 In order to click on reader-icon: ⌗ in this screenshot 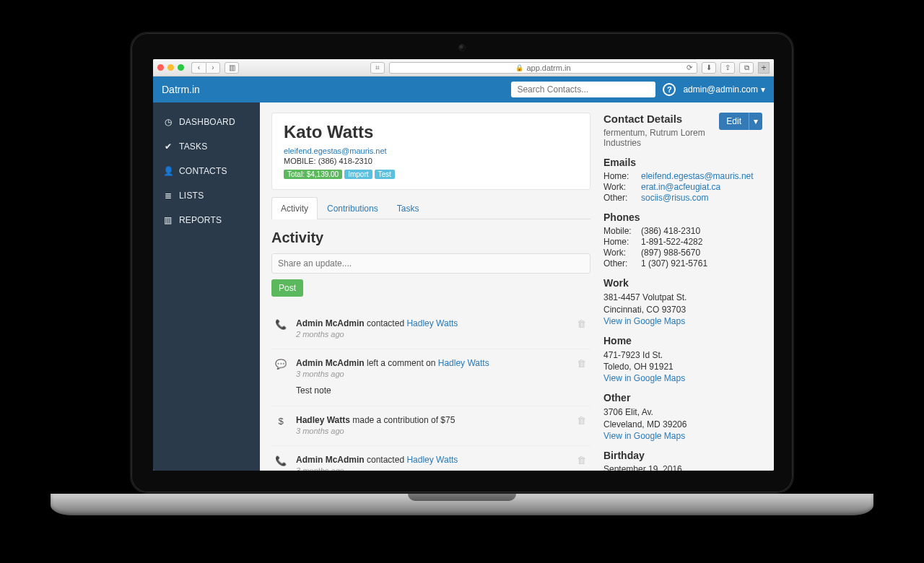, I will do `click(378, 68)`.